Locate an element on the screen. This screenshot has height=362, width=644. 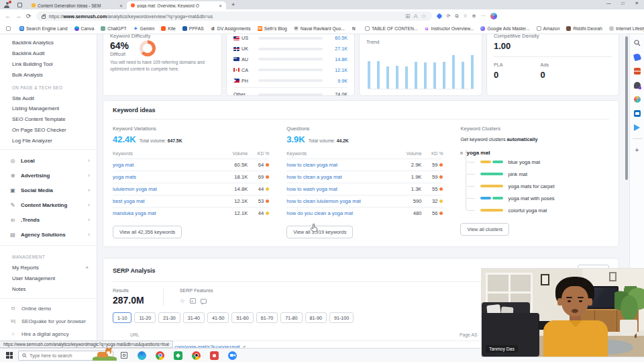
view-all-clusters-button: View all clusters is located at coordinates (484, 230).